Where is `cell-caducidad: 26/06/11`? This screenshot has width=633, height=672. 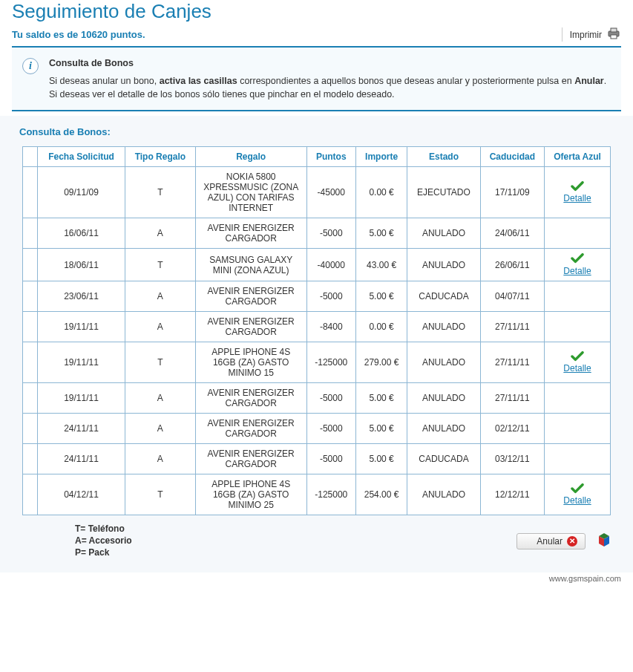 cell-caducidad: 26/06/11 is located at coordinates (512, 264).